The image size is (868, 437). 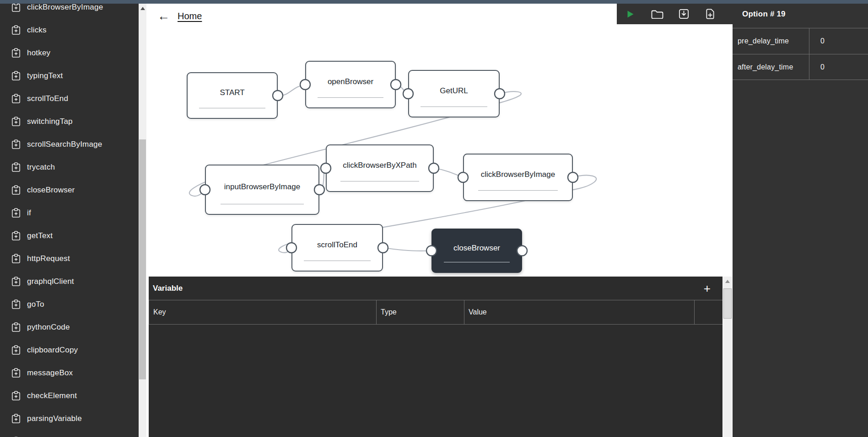 I want to click on flow-node-clickBrowserByImage: clickBrowserByImage, so click(x=518, y=177).